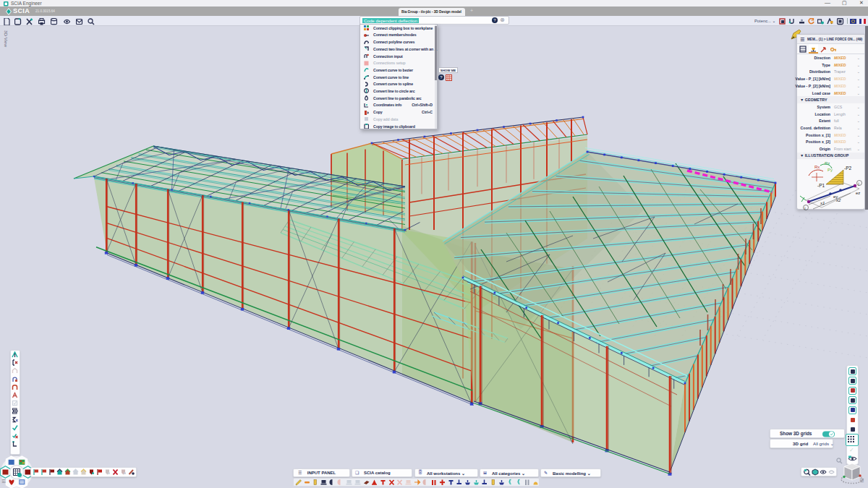 The width and height of the screenshot is (868, 488). Describe the element at coordinates (838, 200) in the screenshot. I see `svg-text: x2` at that location.